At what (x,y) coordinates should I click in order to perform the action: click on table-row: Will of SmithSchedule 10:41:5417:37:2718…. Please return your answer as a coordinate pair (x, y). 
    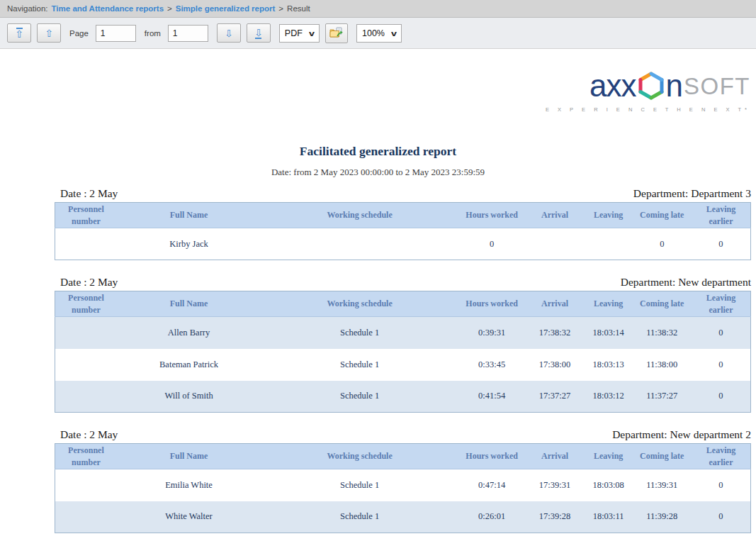
    Looking at the image, I should click on (403, 397).